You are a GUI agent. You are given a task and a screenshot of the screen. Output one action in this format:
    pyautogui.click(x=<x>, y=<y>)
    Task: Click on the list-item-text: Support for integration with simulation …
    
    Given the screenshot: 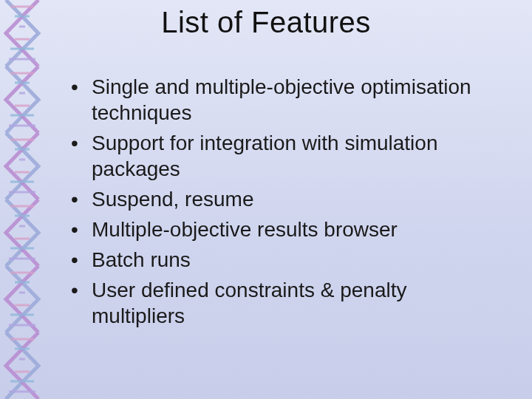 What is the action you would take?
    pyautogui.click(x=265, y=156)
    